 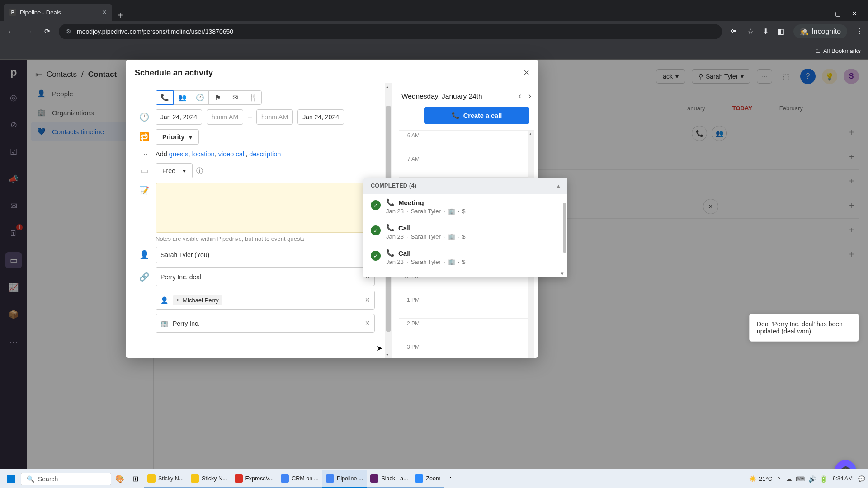 I want to click on taskbar-app: Zoom, so click(x=428, y=479).